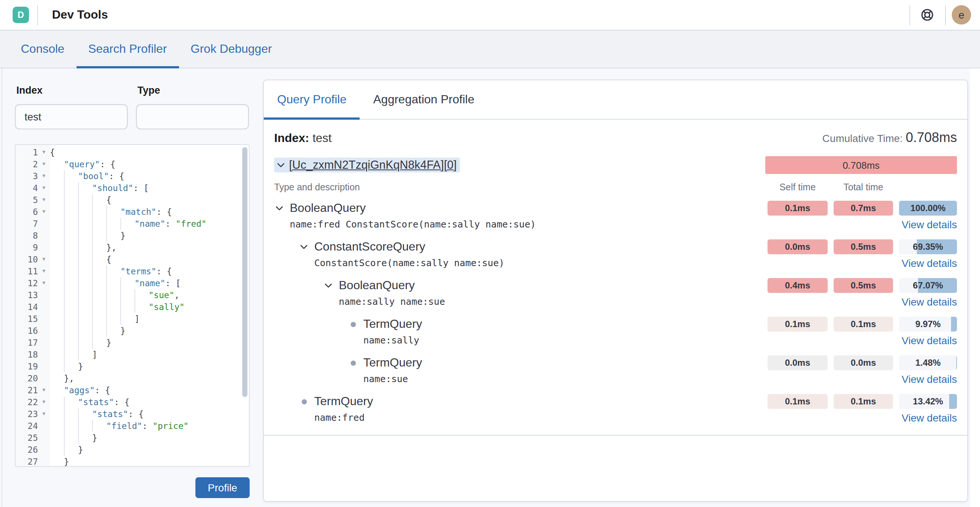 The width and height of the screenshot is (980, 507). Describe the element at coordinates (72, 116) in the screenshot. I see `index-input` at that location.